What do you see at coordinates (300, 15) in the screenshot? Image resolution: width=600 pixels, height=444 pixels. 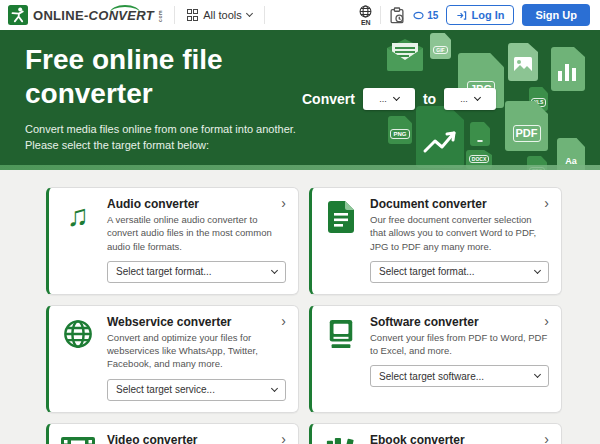 I see `top-navbar: ONLINE-CONVERTcom All tools EN 15 Log` at bounding box center [300, 15].